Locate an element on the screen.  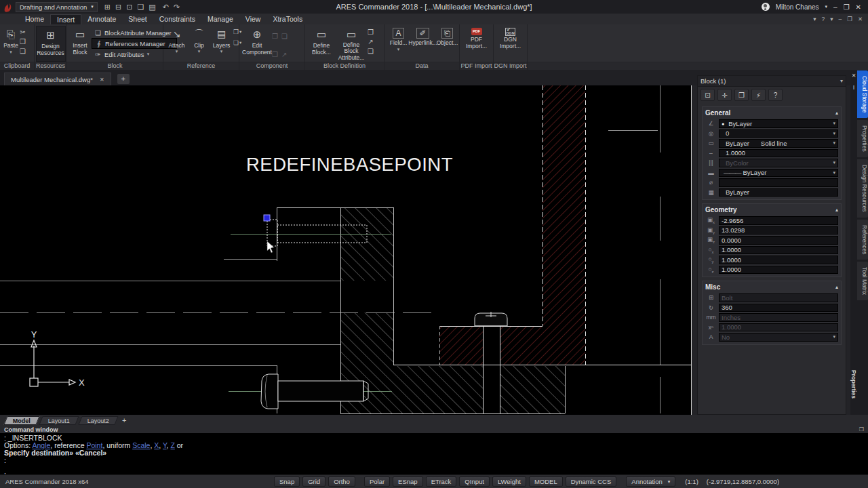
data-button: ⎗ Object... is located at coordinates (448, 43).